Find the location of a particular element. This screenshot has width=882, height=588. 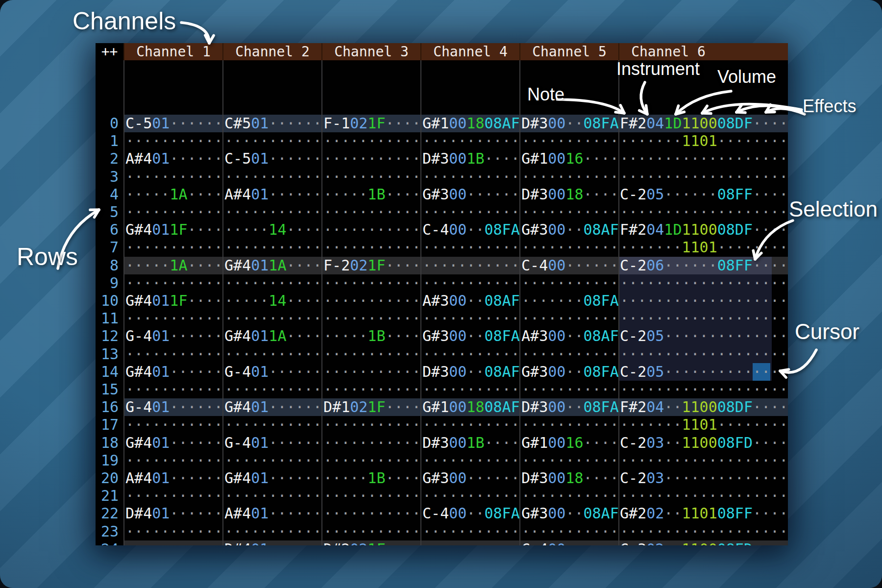

channel-header-6: Channel 6 is located at coordinates (668, 52).